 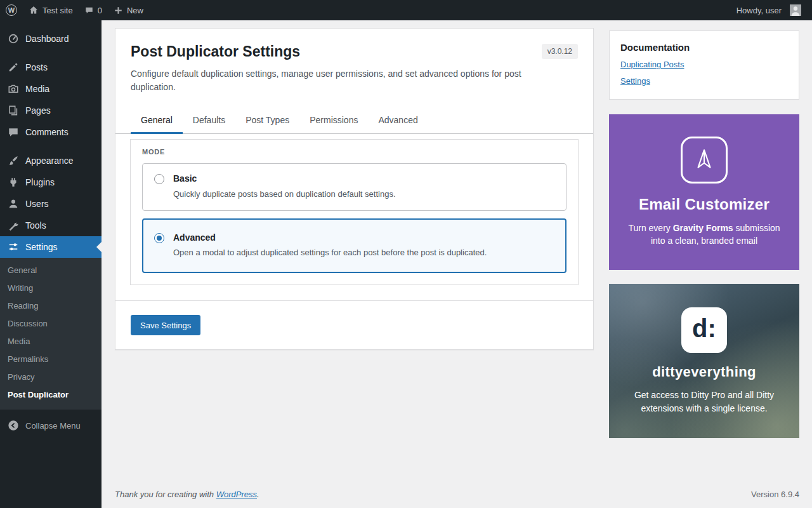 I want to click on pages-icon, so click(x=13, y=110).